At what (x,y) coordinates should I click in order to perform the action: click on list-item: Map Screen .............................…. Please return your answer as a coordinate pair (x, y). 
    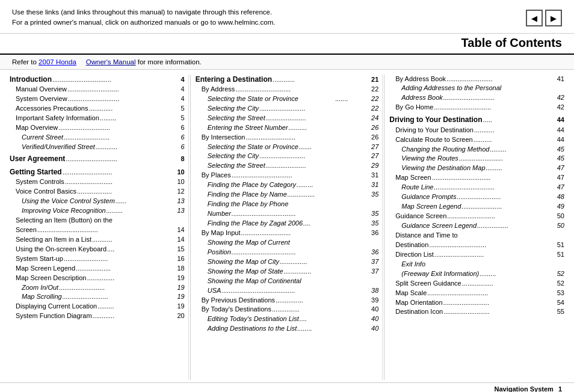
    Looking at the image, I should click on (477, 178).